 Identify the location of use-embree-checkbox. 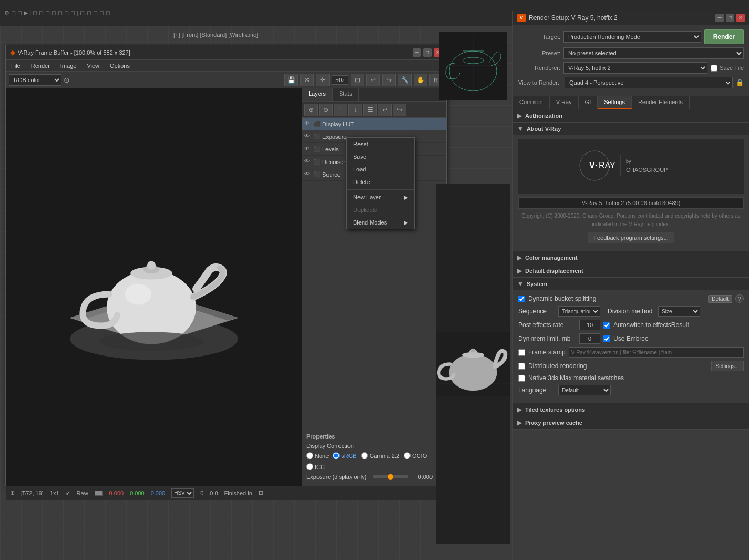
(607, 339).